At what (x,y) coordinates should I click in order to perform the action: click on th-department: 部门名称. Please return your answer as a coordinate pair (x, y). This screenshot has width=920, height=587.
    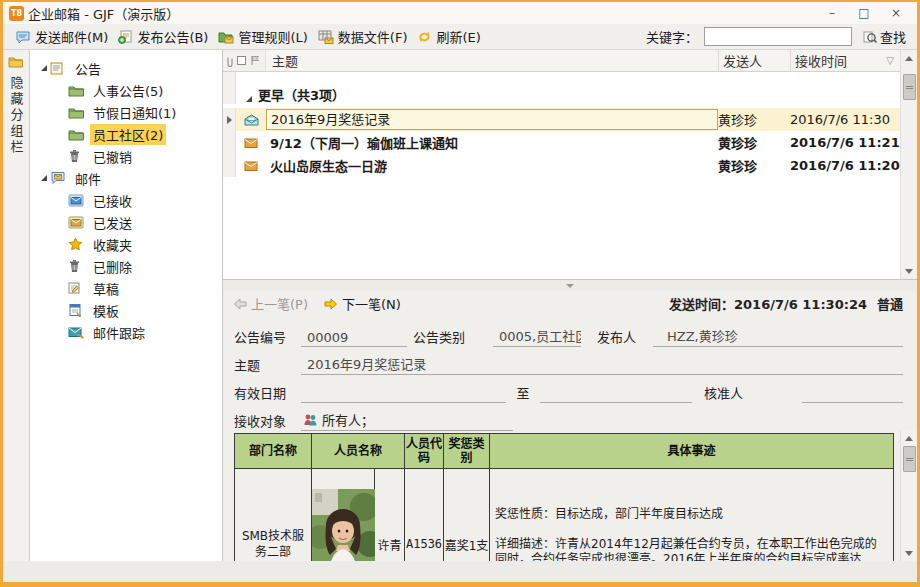
    Looking at the image, I should click on (274, 452).